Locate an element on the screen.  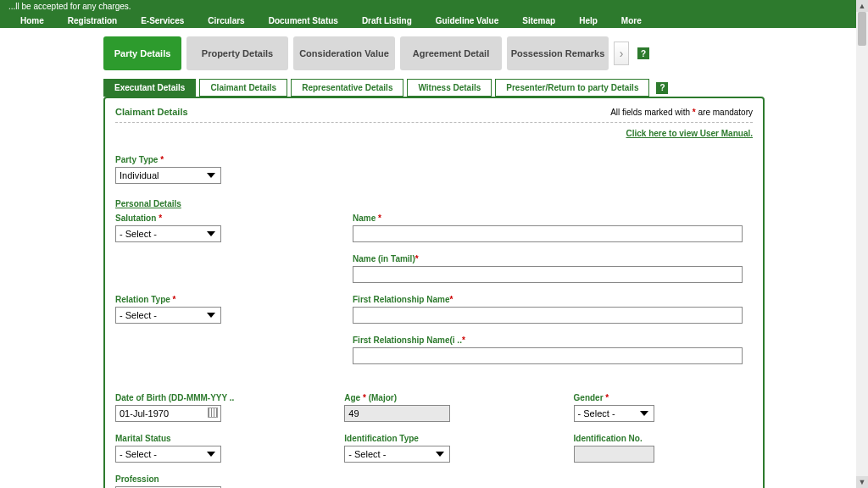
menu-registration: Registration is located at coordinates (92, 20).